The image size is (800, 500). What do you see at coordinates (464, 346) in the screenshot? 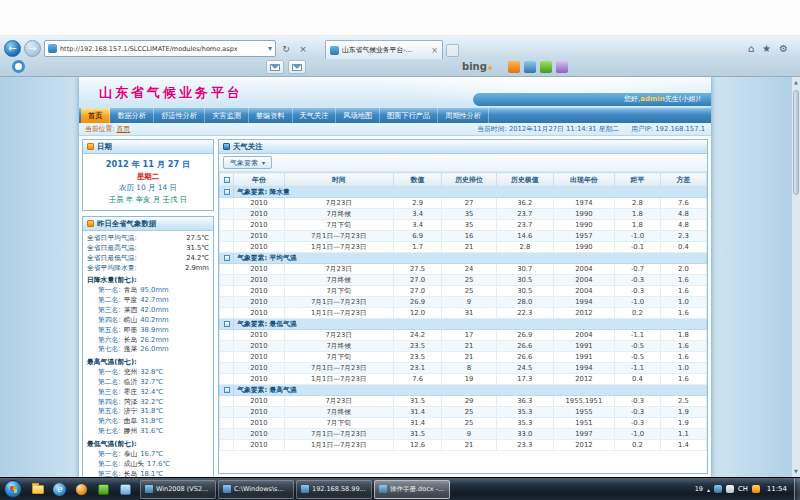
I see `table-row: 20107月终候23.52126.61991-0.51.6` at bounding box center [464, 346].